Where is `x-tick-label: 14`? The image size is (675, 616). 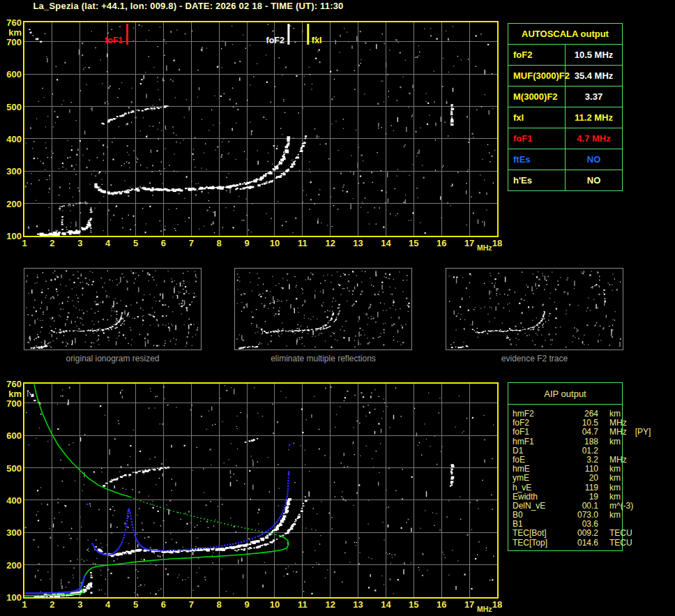
x-tick-label: 14 is located at coordinates (386, 243).